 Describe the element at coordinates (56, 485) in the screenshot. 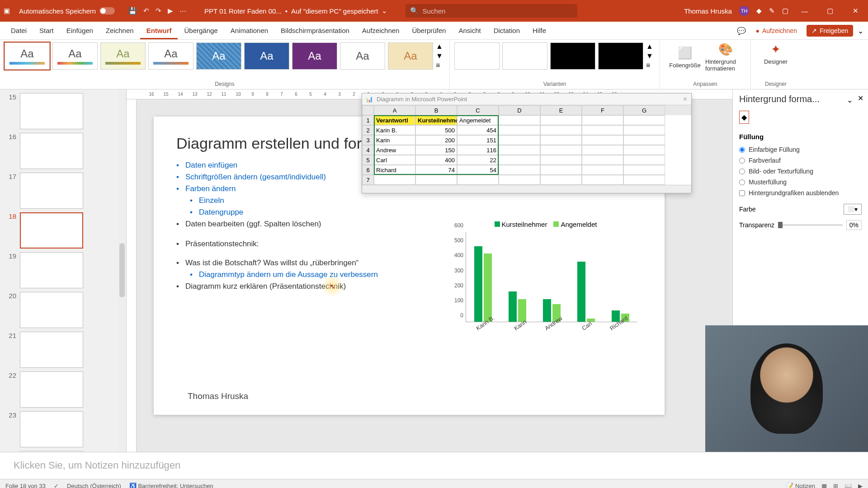

I see `spell-check-icon: ✓` at that location.